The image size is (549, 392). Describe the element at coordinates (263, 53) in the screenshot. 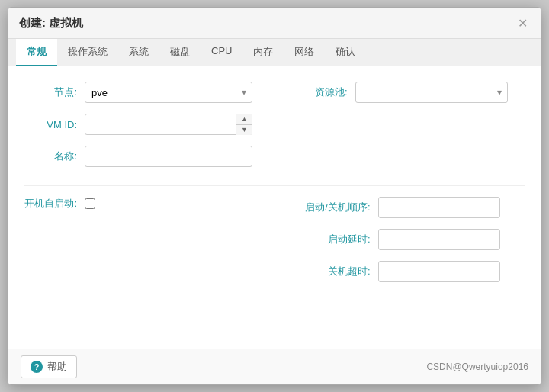

I see `tab-memory: 内存` at that location.